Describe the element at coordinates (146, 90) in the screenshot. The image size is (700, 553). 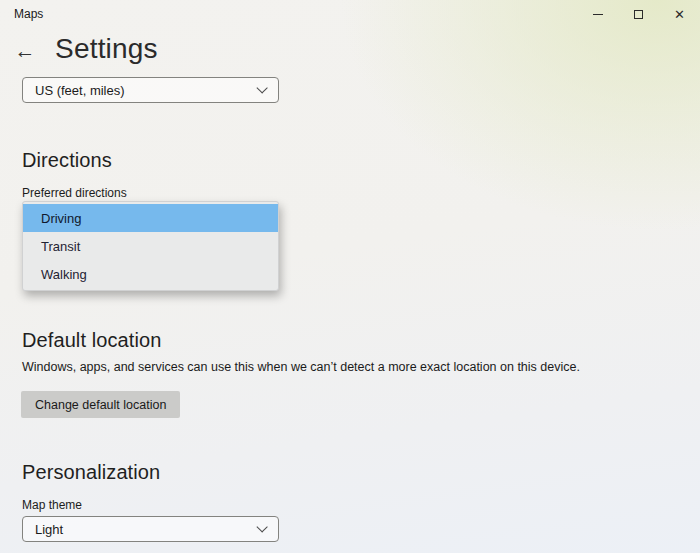
I see `units-combobox-value: US (feet, miles)` at that location.